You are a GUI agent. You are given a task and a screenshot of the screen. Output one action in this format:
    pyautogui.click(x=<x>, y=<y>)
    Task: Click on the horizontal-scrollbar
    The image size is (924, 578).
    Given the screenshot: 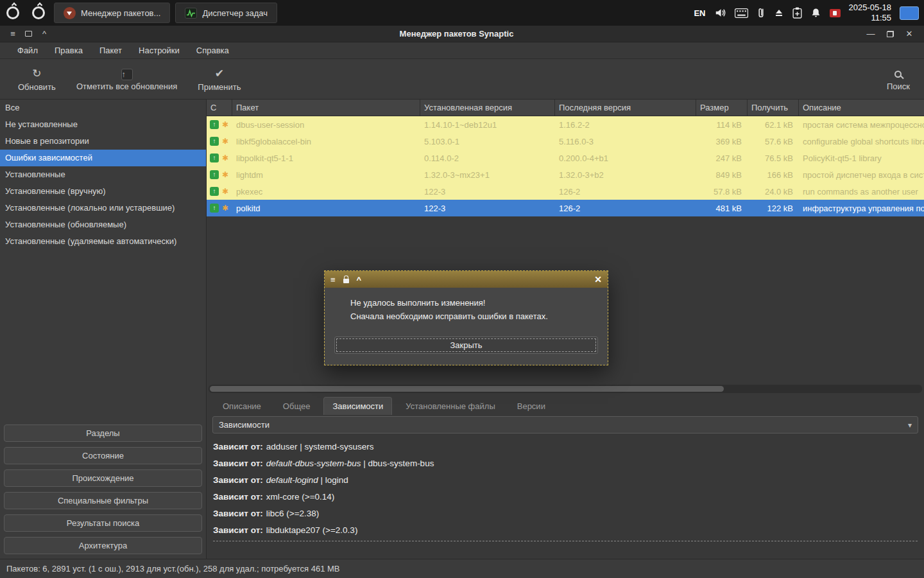 What is the action you would take?
    pyautogui.click(x=565, y=389)
    